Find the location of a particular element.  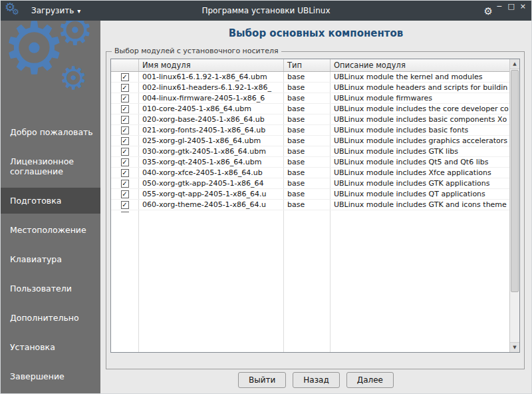

close-button: × is located at coordinates (523, 7).